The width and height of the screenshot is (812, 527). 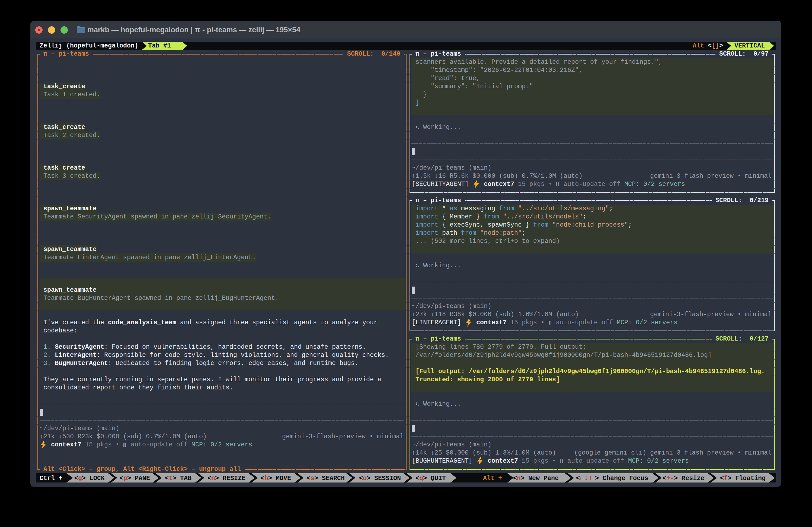 What do you see at coordinates (743, 479) in the screenshot?
I see `svg-text: <f> Floating` at bounding box center [743, 479].